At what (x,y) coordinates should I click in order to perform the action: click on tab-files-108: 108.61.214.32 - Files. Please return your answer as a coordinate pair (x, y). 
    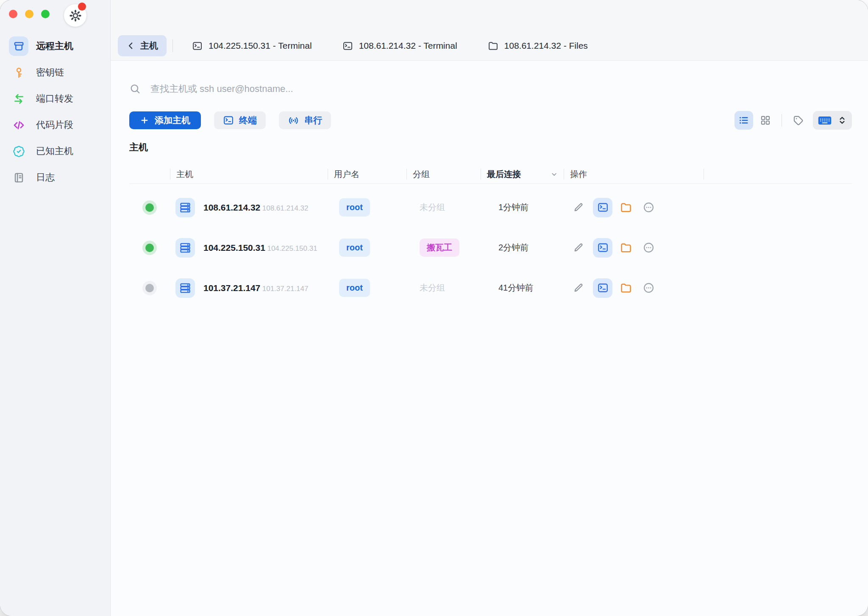
    Looking at the image, I should click on (538, 46).